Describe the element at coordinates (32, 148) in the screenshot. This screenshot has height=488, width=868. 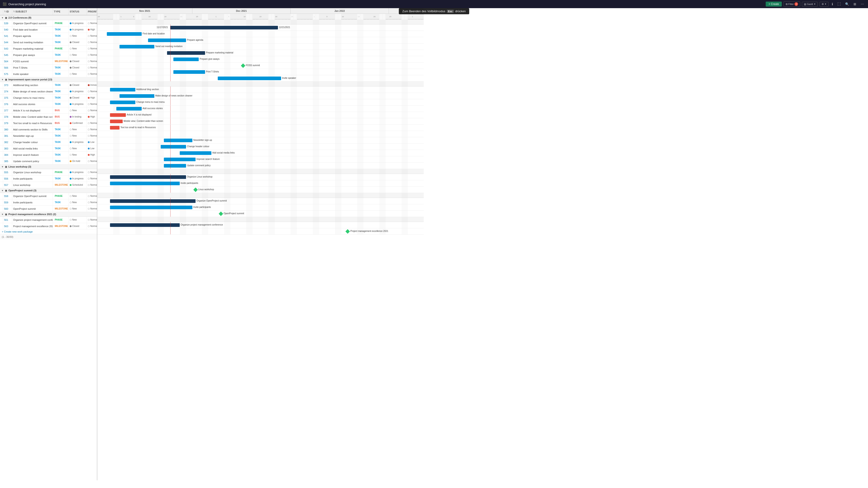
I see `row-subject: Add social media links` at that location.